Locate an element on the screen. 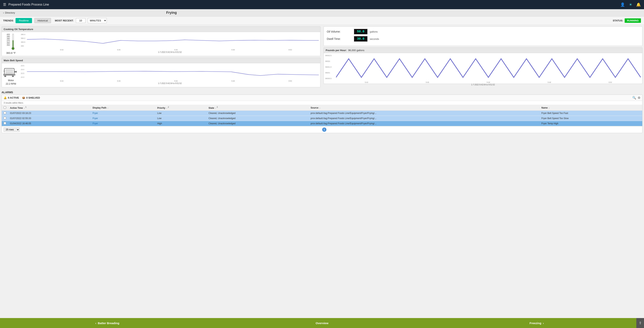  col-source: Source ↕ is located at coordinates (424, 108).